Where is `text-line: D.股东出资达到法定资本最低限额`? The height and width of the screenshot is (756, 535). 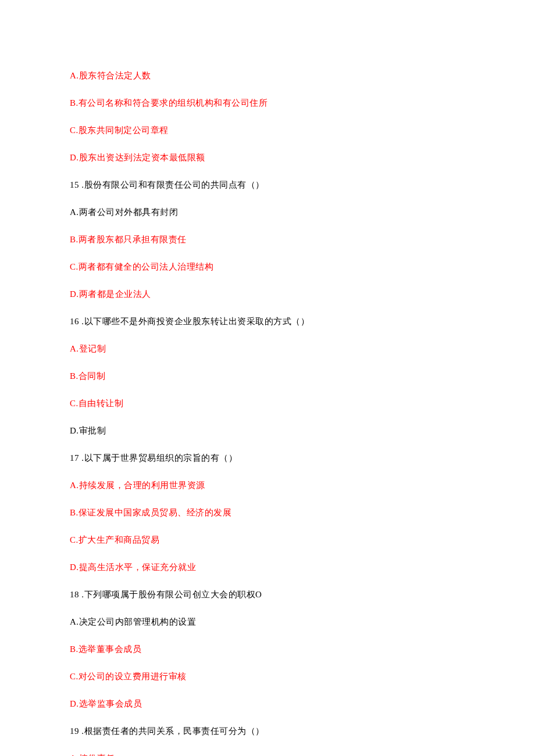
text-line: D.股东出资达到法定资本最低限额 is located at coordinates (268, 158).